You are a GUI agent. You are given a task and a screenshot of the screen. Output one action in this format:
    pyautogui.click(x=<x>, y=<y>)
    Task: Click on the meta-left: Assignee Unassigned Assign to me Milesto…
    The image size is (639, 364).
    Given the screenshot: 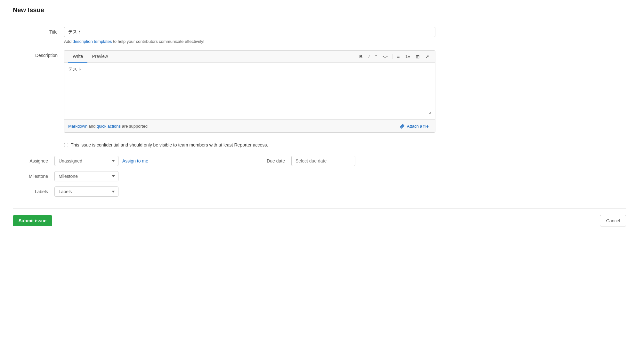 What is the action you would take?
    pyautogui.click(x=122, y=179)
    